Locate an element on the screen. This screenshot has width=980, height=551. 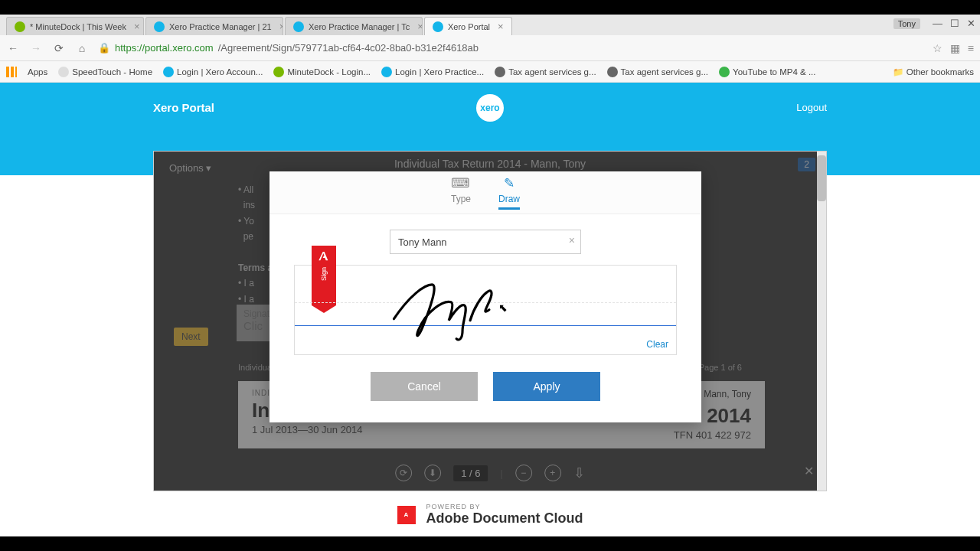
bookmark-item: YouTube to MP4 & ... is located at coordinates (767, 72).